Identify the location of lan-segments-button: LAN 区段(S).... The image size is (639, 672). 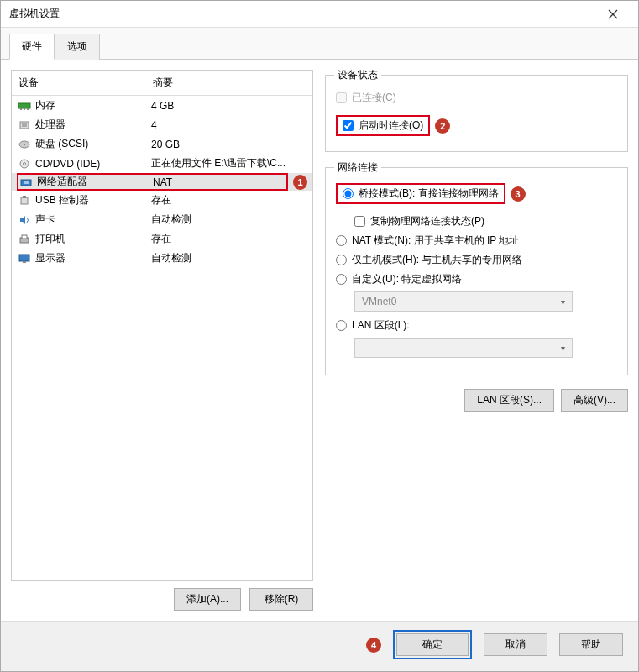
(509, 400).